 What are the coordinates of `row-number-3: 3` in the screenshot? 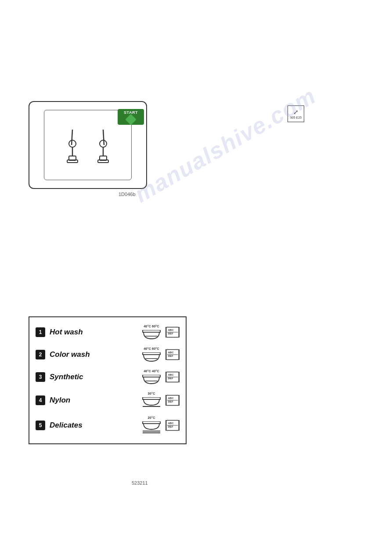 It's located at (40, 377).